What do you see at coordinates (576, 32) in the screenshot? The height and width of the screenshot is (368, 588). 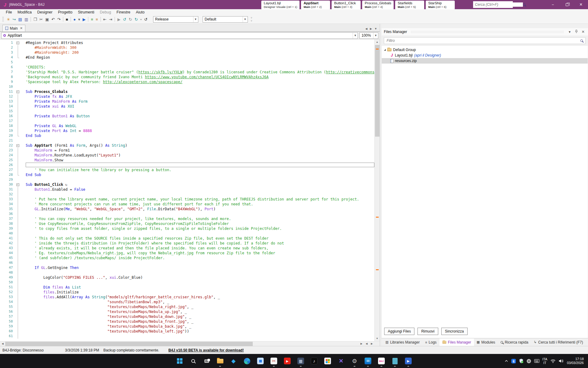 I see `pin-icon` at bounding box center [576, 32].